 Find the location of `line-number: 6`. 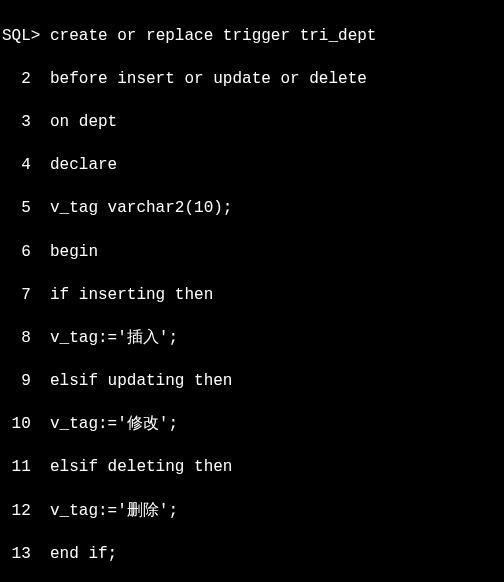

line-number: 6 is located at coordinates (16, 253).